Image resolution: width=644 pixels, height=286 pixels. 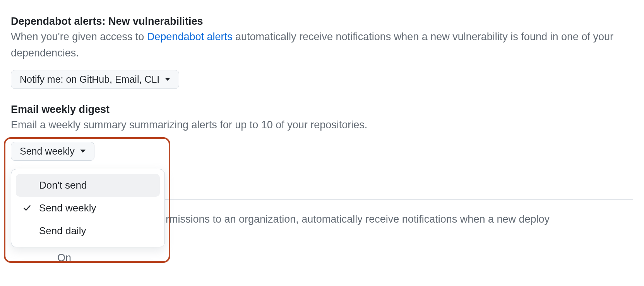 I want to click on on-text-fragment: On, so click(x=322, y=258).